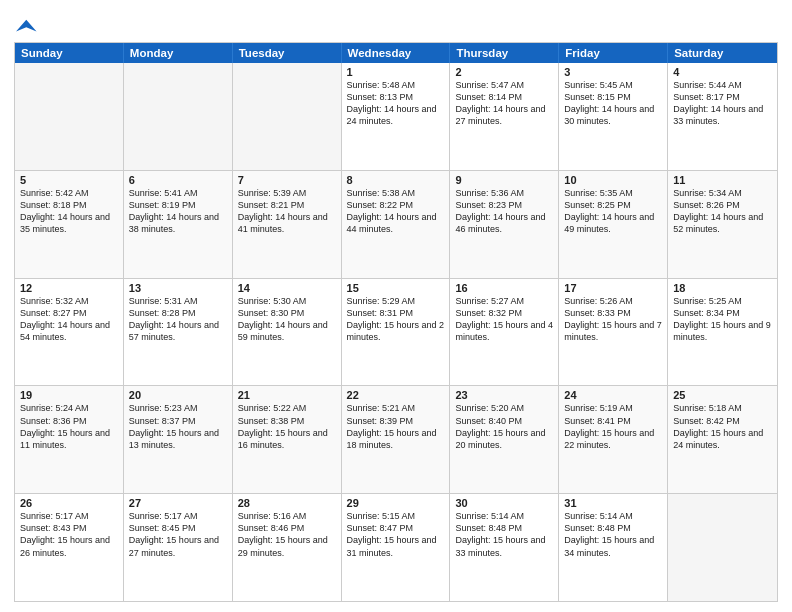  Describe the element at coordinates (178, 503) in the screenshot. I see `day-number: 27` at that location.